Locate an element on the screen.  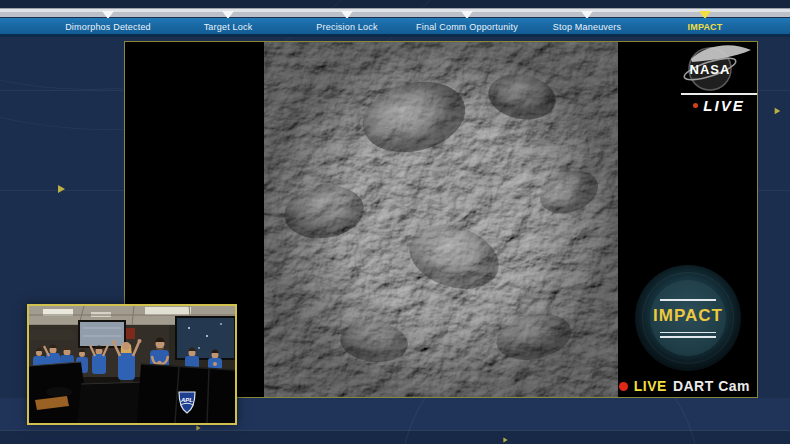
stage-label-precision-lock: Precision Lock is located at coordinates (347, 27).